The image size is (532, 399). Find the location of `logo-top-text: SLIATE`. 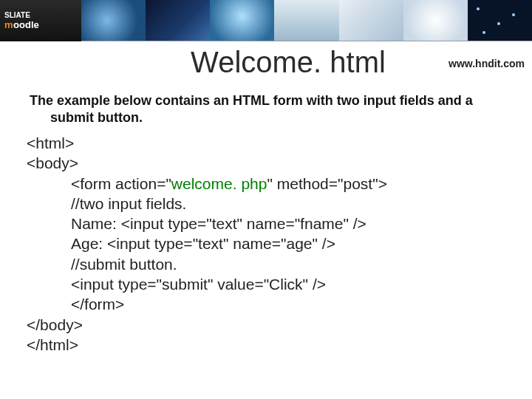

logo-top-text: SLIATE is located at coordinates (43, 15).